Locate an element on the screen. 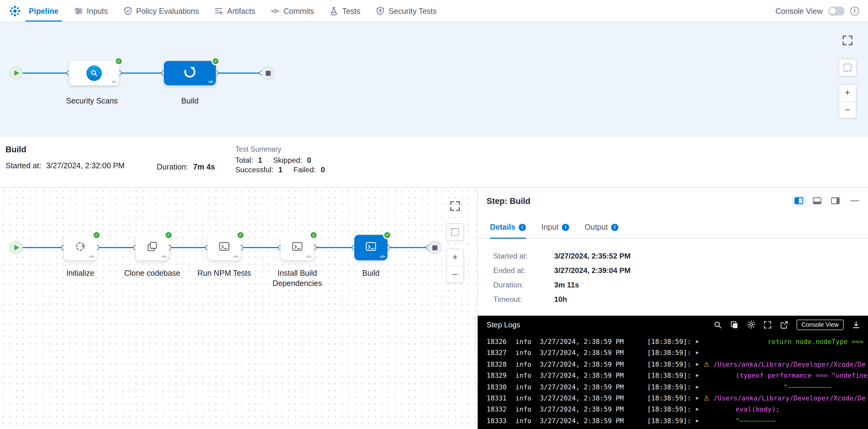 Image resolution: width=868 pixels, height=429 pixels. log-line-number: 18333 is located at coordinates (497, 421).